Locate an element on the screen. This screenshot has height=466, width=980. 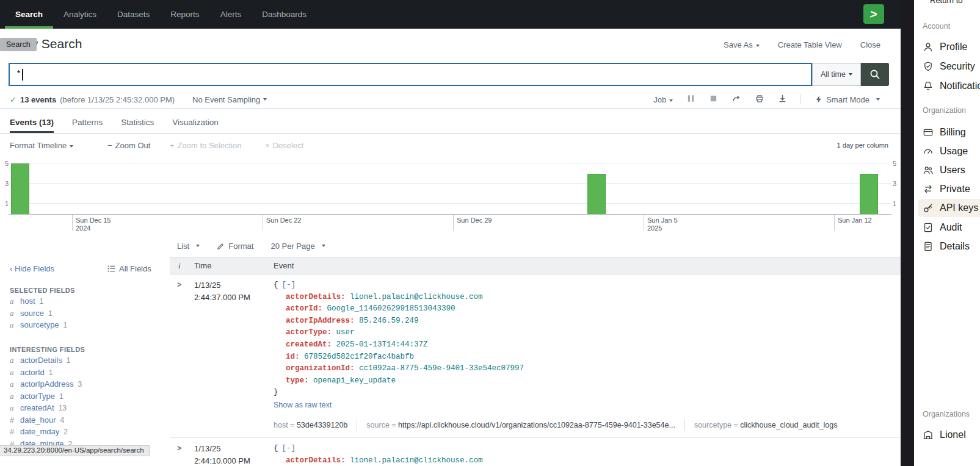
field-item-actoripaddress: aactorIpAddress3 is located at coordinates (83, 385).